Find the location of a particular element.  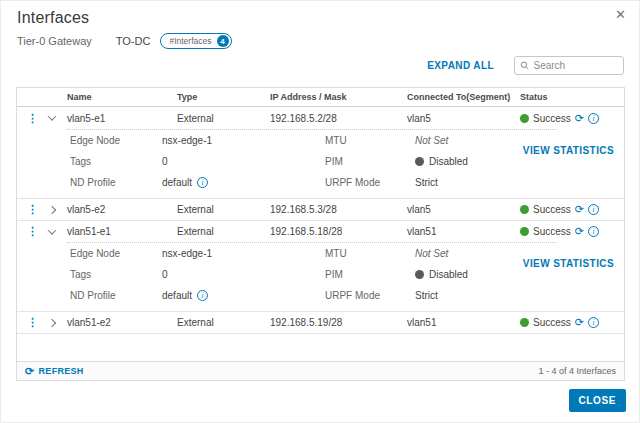

column-header-type: Type is located at coordinates (224, 97).